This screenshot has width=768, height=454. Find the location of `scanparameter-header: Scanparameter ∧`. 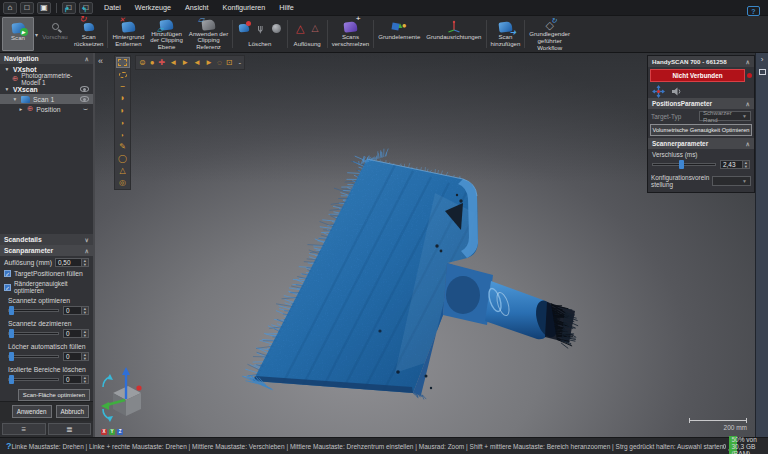

scanparameter-header: Scanparameter ∧ is located at coordinates (46, 250).